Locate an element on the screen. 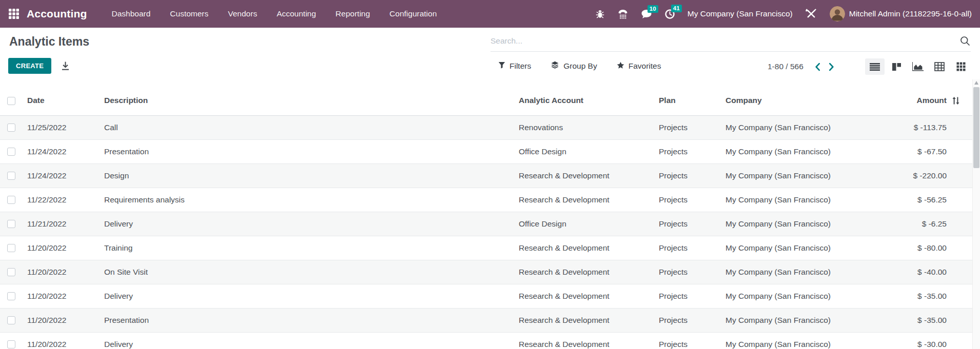 The width and height of the screenshot is (980, 349). table-row: 11/20/2022 Presentation Research & Devel… is located at coordinates (486, 320).